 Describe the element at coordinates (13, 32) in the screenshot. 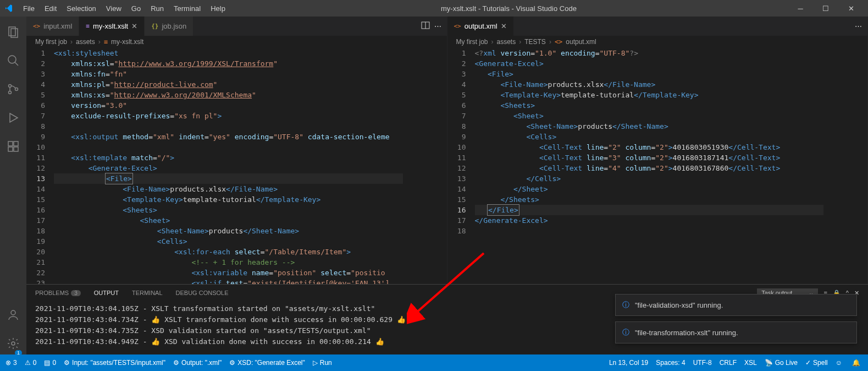

I see `explorer-icon` at that location.